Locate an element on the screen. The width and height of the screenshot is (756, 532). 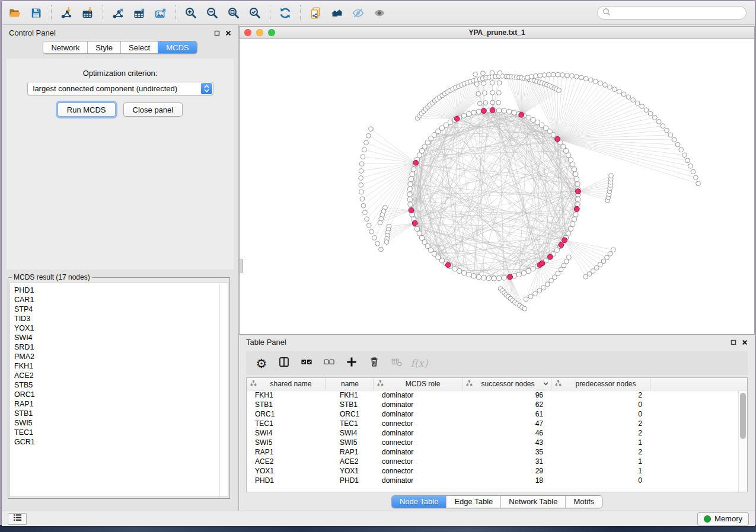
toggle-columns-icon is located at coordinates (284, 363).